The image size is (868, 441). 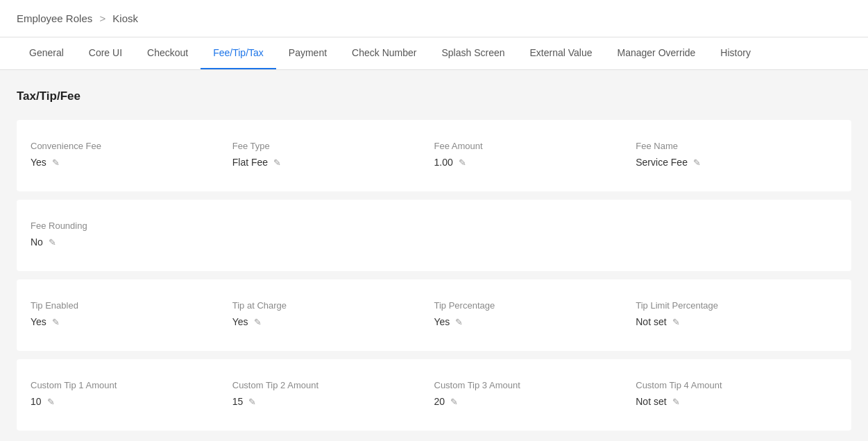 I want to click on field-custom-tip-1: Custom Tip 1 Amount 10 ✎, so click(x=132, y=394).